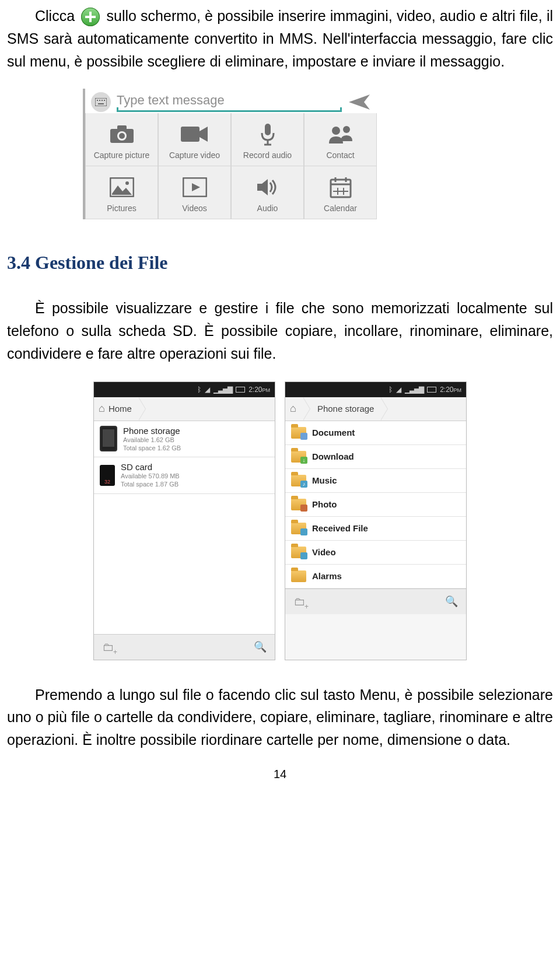 The height and width of the screenshot is (956, 560). What do you see at coordinates (324, 552) in the screenshot?
I see `folder-name: Video` at bounding box center [324, 552].